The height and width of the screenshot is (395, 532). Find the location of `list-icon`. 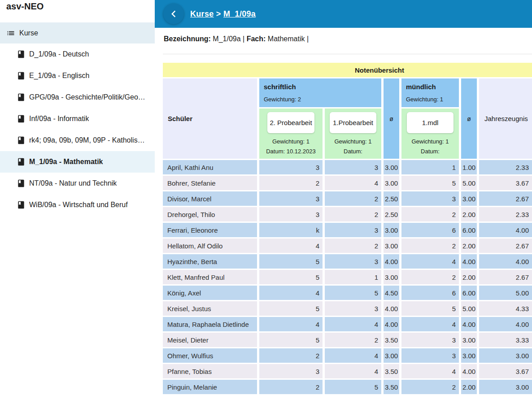

list-icon is located at coordinates (11, 33).